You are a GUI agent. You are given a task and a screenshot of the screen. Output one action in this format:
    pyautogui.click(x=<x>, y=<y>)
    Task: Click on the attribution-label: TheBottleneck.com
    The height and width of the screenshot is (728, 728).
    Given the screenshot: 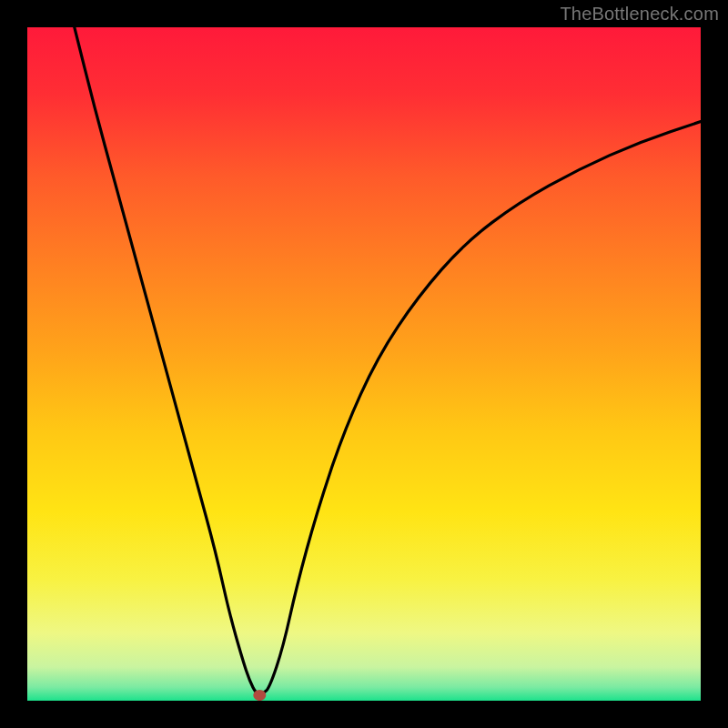 What is the action you would take?
    pyautogui.click(x=639, y=15)
    